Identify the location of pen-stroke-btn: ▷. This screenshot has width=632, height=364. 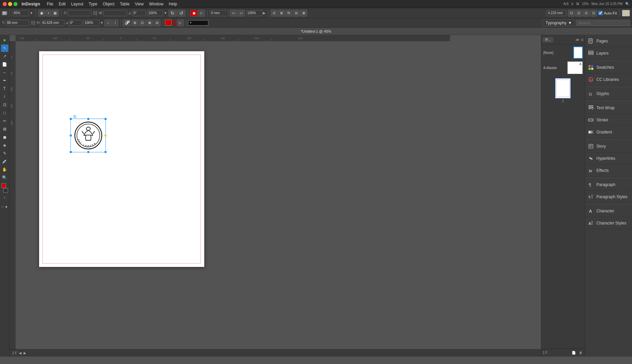
(202, 13).